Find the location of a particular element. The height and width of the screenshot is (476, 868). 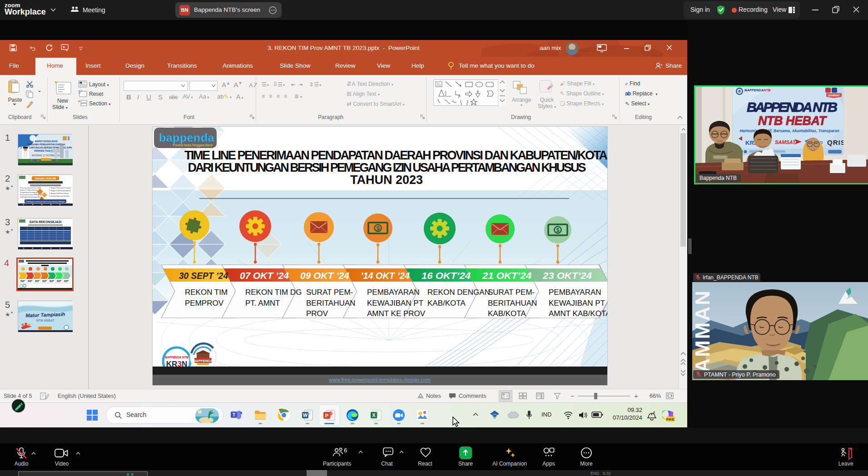

svg-text: 21 OKTʼ24 is located at coordinates (507, 275).